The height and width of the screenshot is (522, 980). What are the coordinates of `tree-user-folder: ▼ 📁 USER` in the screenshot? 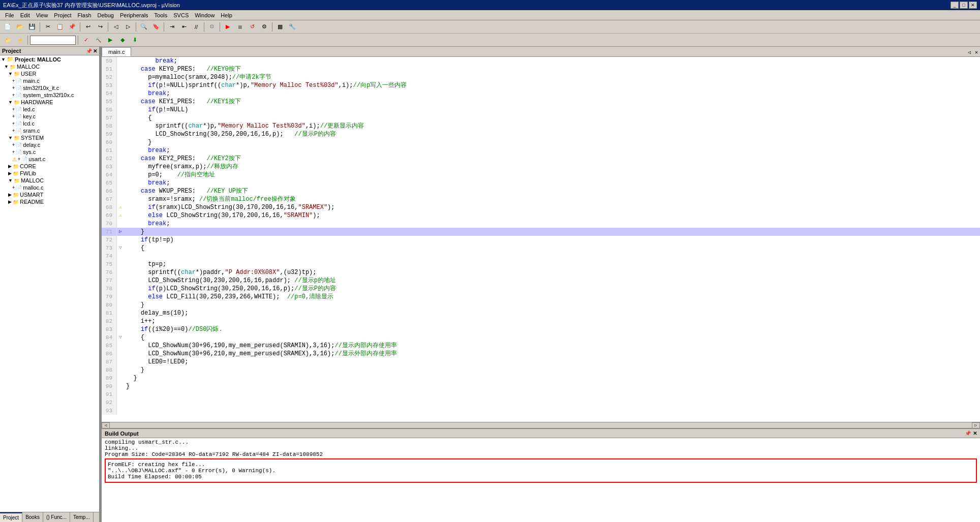 It's located at (50, 74).